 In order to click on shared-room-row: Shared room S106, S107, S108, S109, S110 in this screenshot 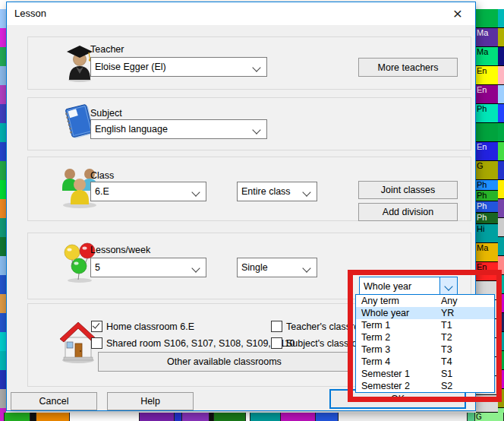, I will do `click(193, 343)`.